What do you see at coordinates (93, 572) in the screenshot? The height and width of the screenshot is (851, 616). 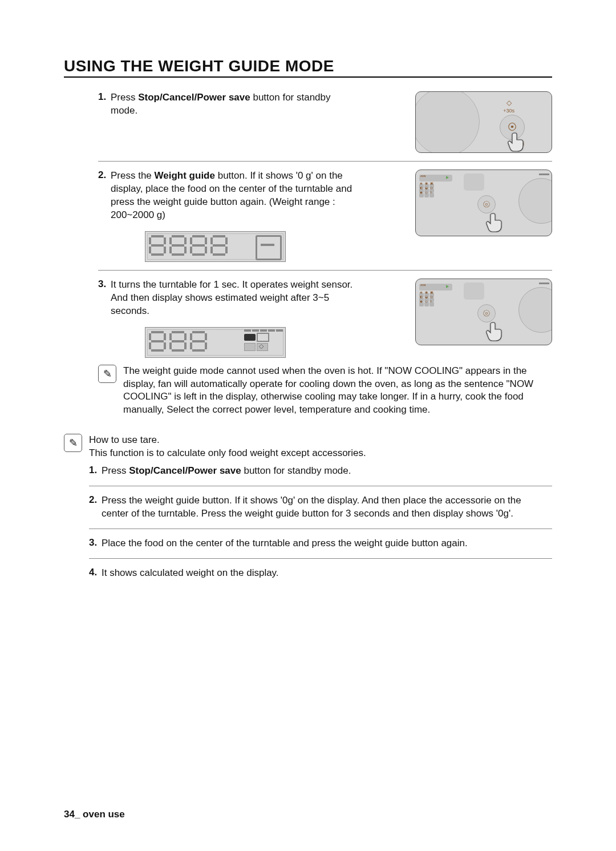 I see `tare-step-4-number: 4.` at bounding box center [93, 572].